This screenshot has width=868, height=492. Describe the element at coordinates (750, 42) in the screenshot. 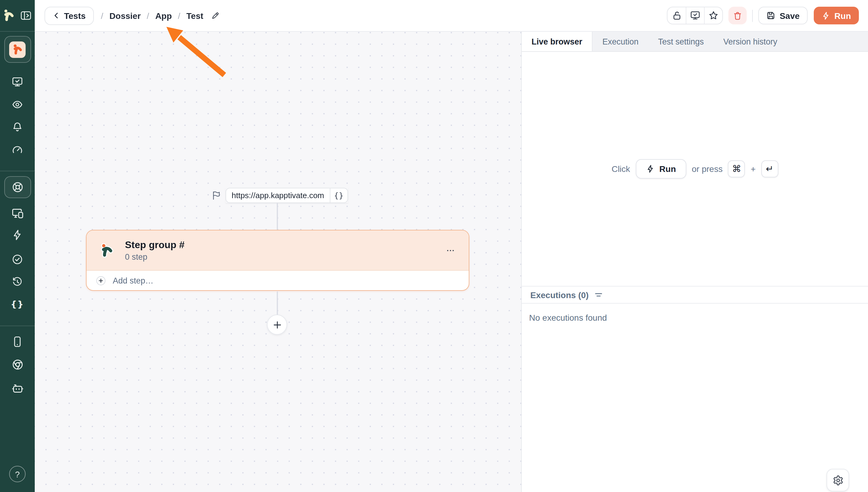

I see `tab-version-history: Version history` at that location.